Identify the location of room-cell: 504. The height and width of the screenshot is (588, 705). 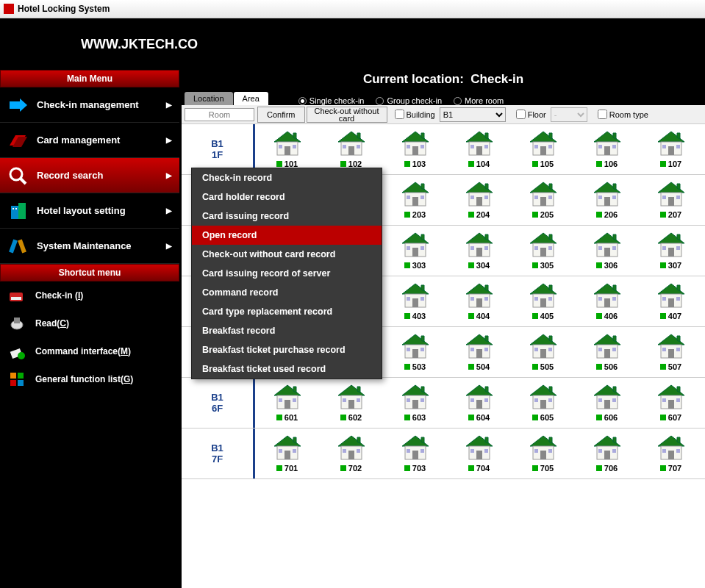
(479, 352).